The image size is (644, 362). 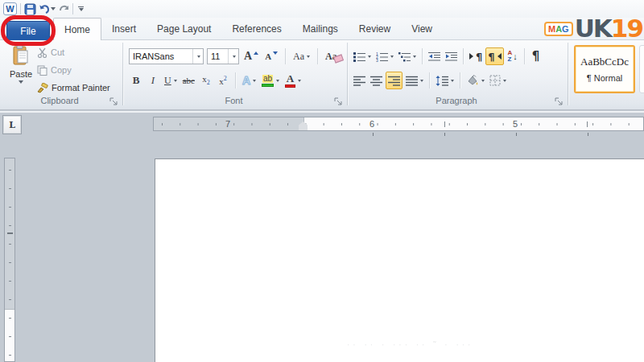 What do you see at coordinates (47, 9) in the screenshot?
I see `undo-button` at bounding box center [47, 9].